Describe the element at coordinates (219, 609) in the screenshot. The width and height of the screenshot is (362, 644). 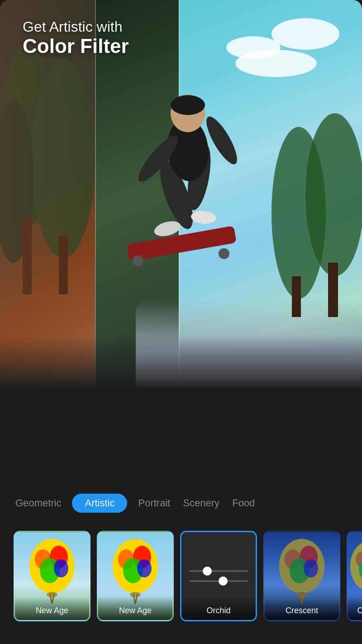
I see `filter-label-3: Orchid` at that location.